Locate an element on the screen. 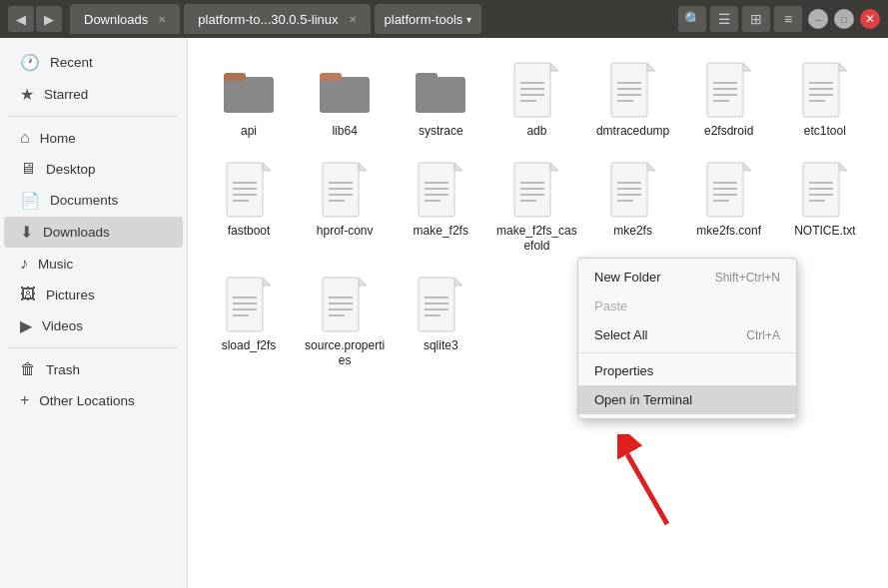 The image size is (888, 588). view-toggle-button: ⊞ is located at coordinates (756, 19).